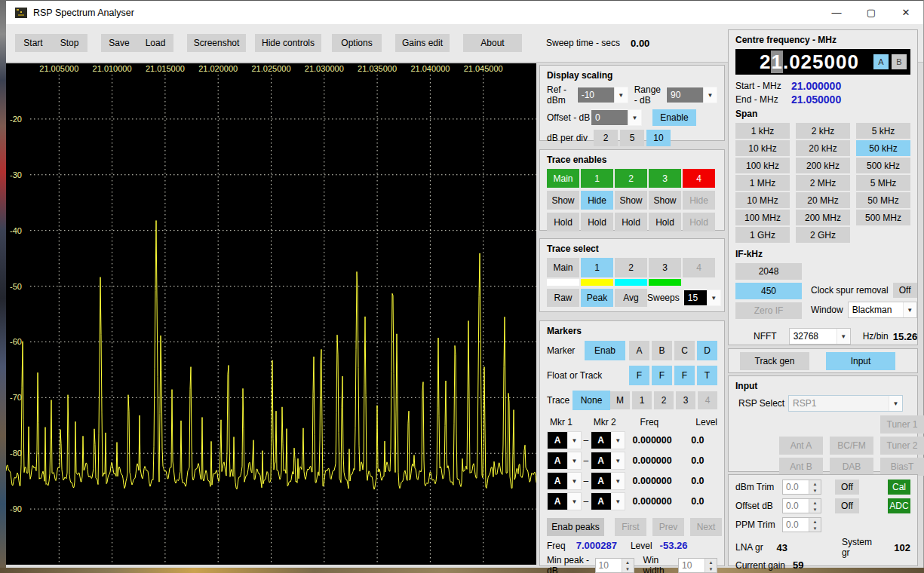 The image size is (924, 573). What do you see at coordinates (763, 148) in the screenshot?
I see `span-10-khz: 10 kHz` at bounding box center [763, 148].